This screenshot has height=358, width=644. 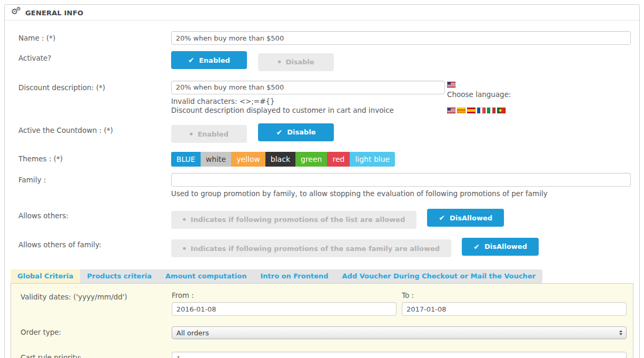 I want to click on allows-others-row: Allows others: ● Indicates if following …, so click(x=324, y=219).